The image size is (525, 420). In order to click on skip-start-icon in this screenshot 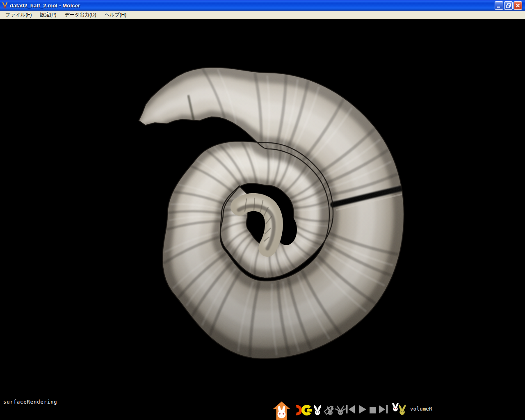, I will do `click(350, 409)`.